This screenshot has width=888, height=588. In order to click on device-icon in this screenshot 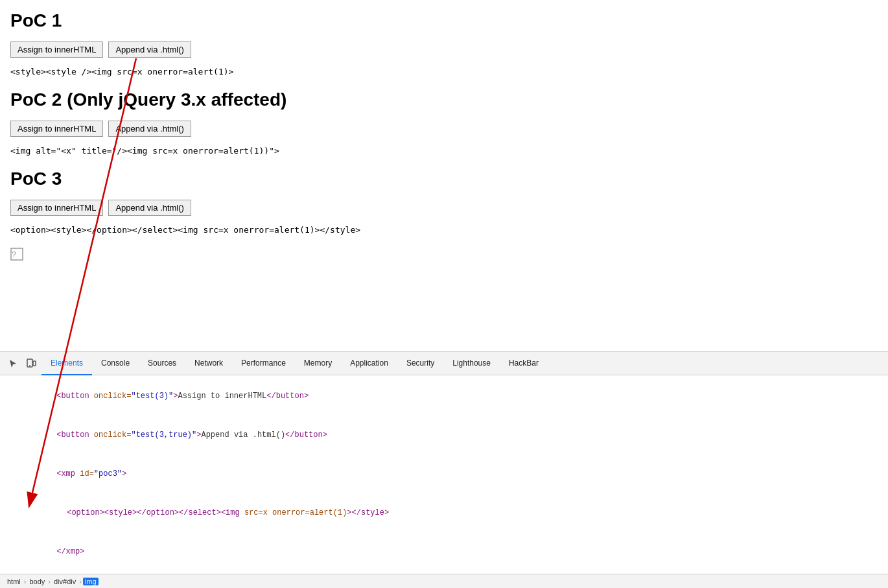, I will do `click(31, 364)`.